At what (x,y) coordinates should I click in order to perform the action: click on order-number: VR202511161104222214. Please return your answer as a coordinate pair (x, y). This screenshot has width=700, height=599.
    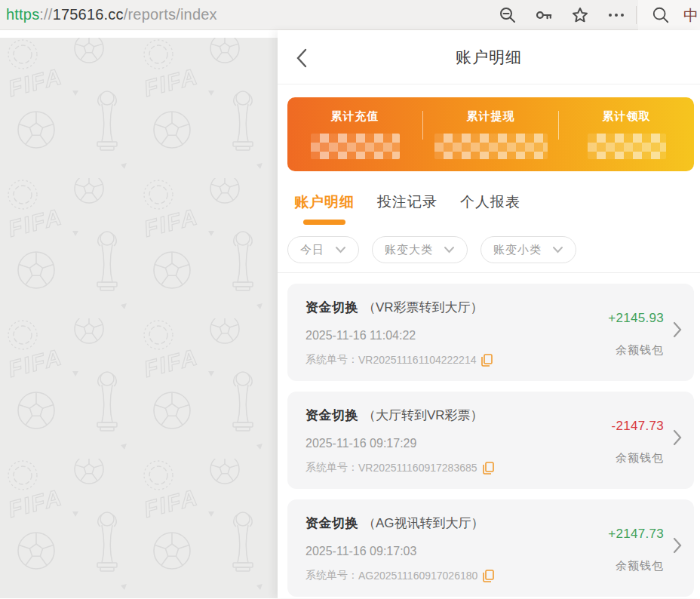
    Looking at the image, I should click on (417, 360).